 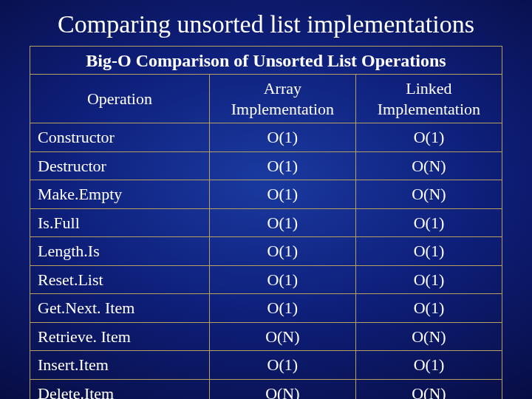 I want to click on cell-op: Length.Is, so click(x=120, y=251).